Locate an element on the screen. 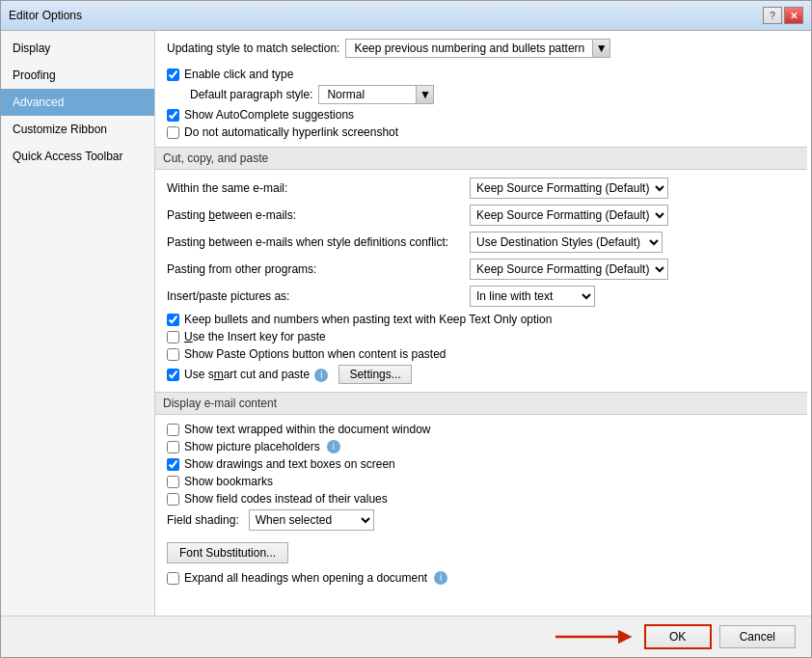 Image resolution: width=812 pixels, height=658 pixels. sidebar-item-quick-access: Quick Access Toolbar is located at coordinates (77, 156).